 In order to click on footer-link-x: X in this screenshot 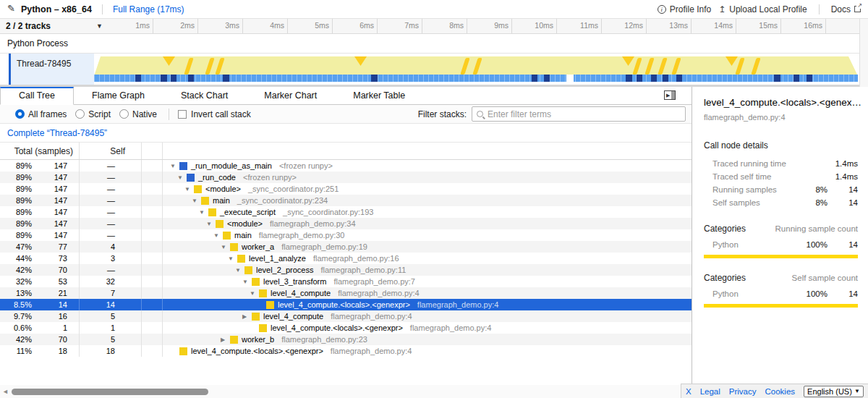, I will do `click(689, 391)`.